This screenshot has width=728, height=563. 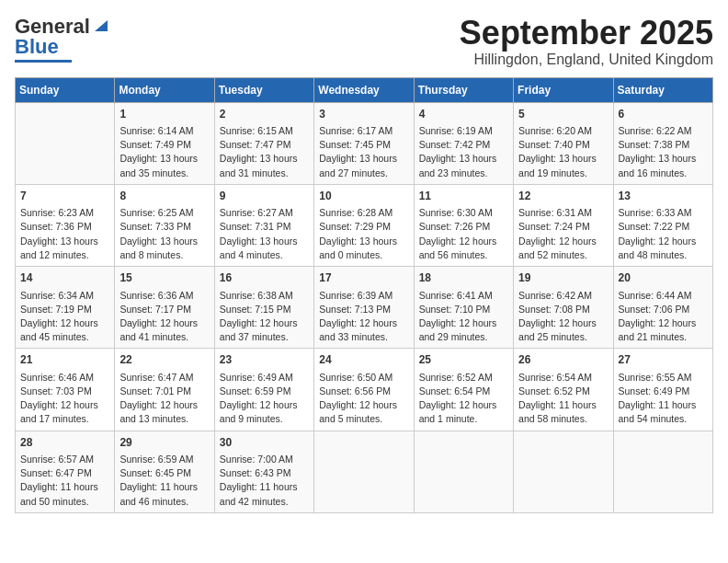 I want to click on week-row-4: 21Sunrise: 6:46 AM Sunset: 7:03 PM Dayli…, so click(x=364, y=390).